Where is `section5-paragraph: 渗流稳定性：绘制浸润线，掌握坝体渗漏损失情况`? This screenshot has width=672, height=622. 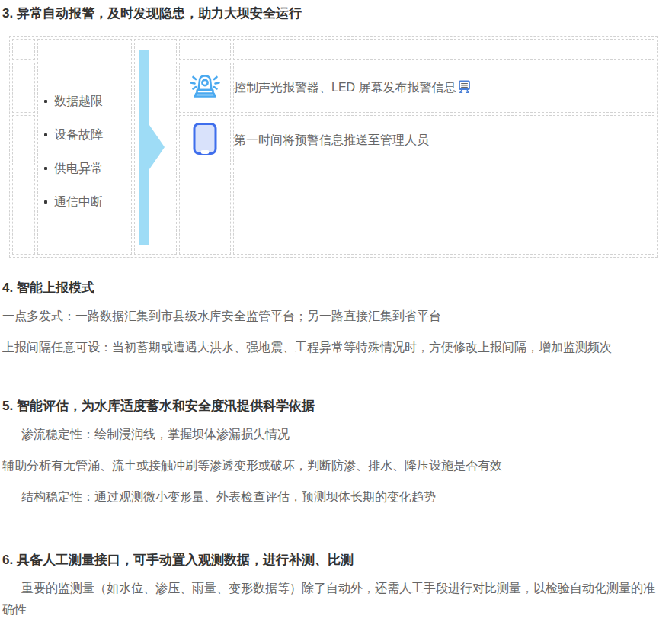 section5-paragraph: 渗流稳定性：绘制浸润线，掌握坝体渗漏损失情况 is located at coordinates (330, 434).